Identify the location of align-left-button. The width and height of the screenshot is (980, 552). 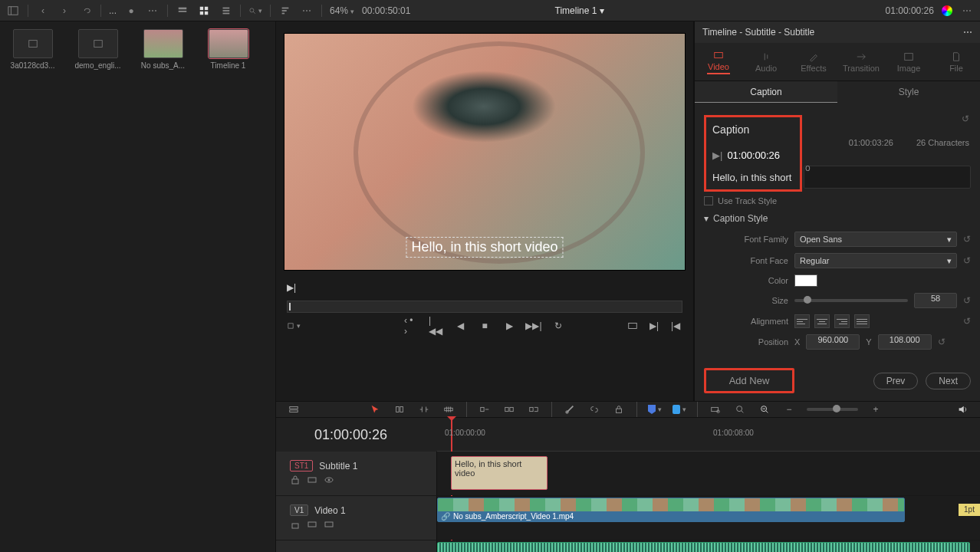
(802, 321).